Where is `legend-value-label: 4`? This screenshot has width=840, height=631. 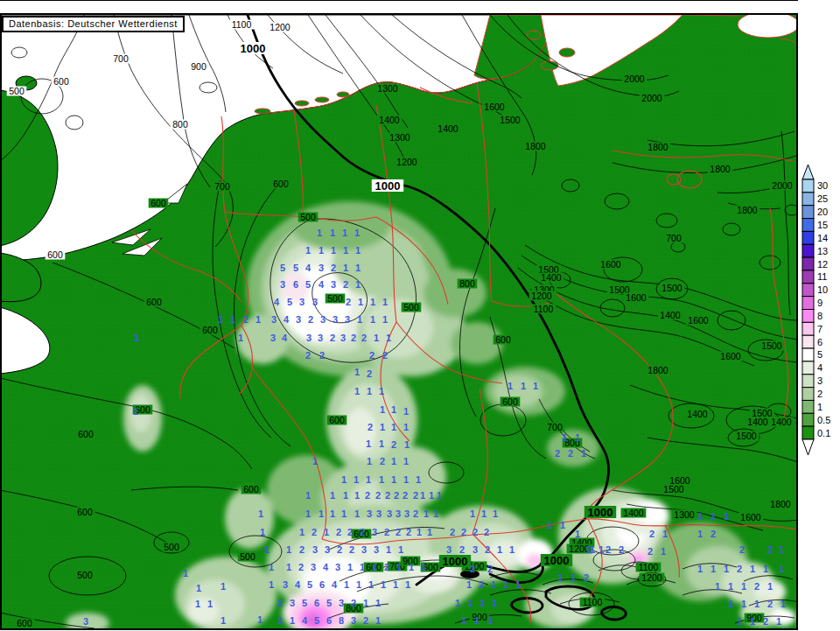 legend-value-label: 4 is located at coordinates (820, 368).